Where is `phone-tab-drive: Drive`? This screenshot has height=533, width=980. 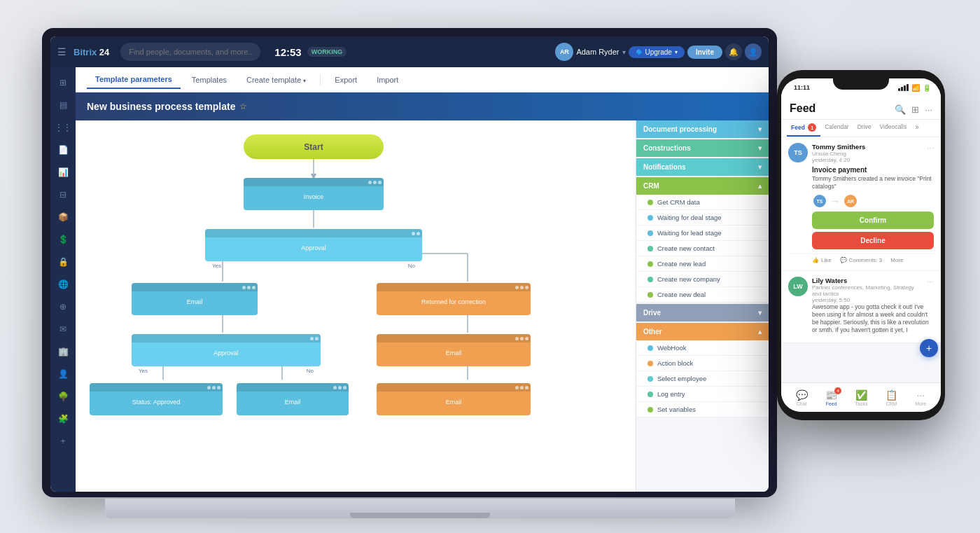 phone-tab-drive: Drive is located at coordinates (864, 128).